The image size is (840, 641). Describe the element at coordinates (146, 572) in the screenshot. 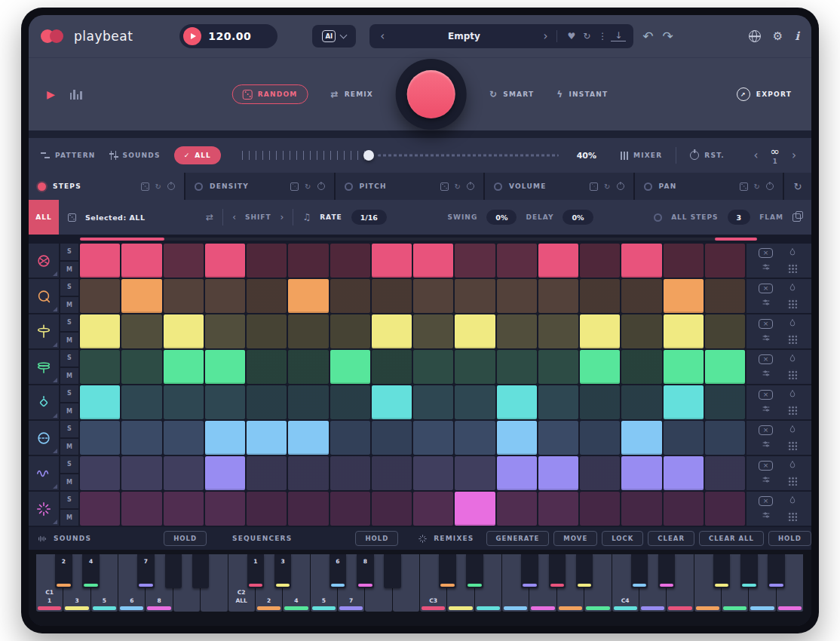

I see `black-key-after-3: 7` at that location.